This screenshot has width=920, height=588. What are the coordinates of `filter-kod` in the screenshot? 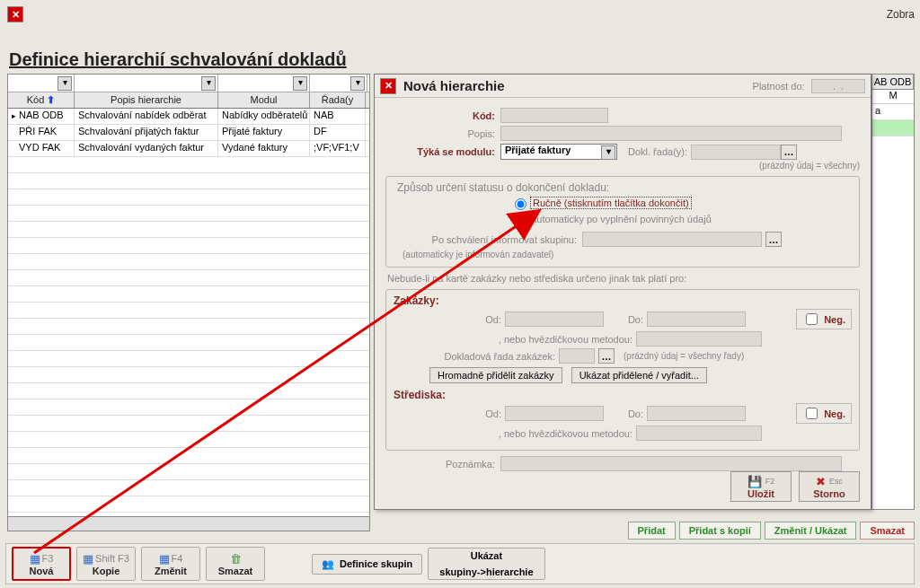 It's located at (41, 83).